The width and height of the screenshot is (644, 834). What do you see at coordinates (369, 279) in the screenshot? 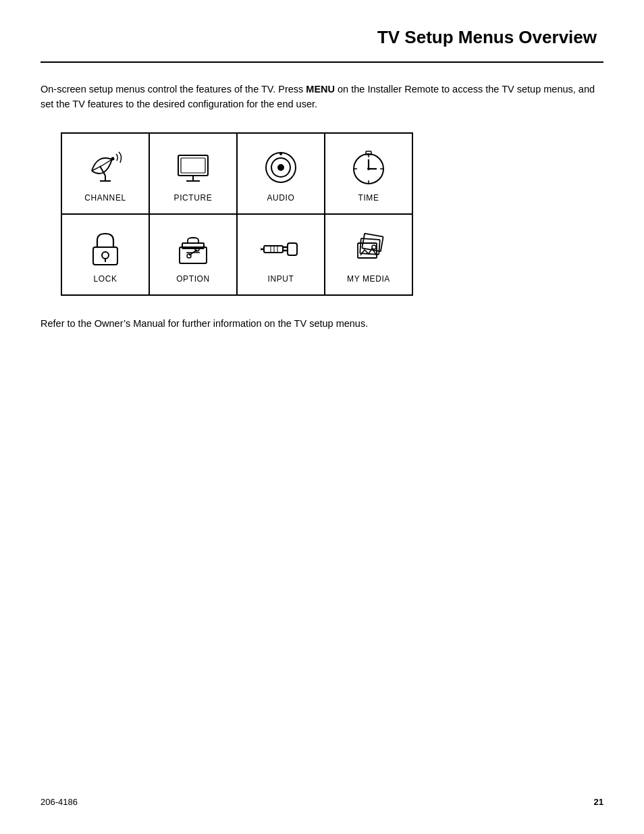
I see `mymedia-label: MY MEDIA` at bounding box center [369, 279].